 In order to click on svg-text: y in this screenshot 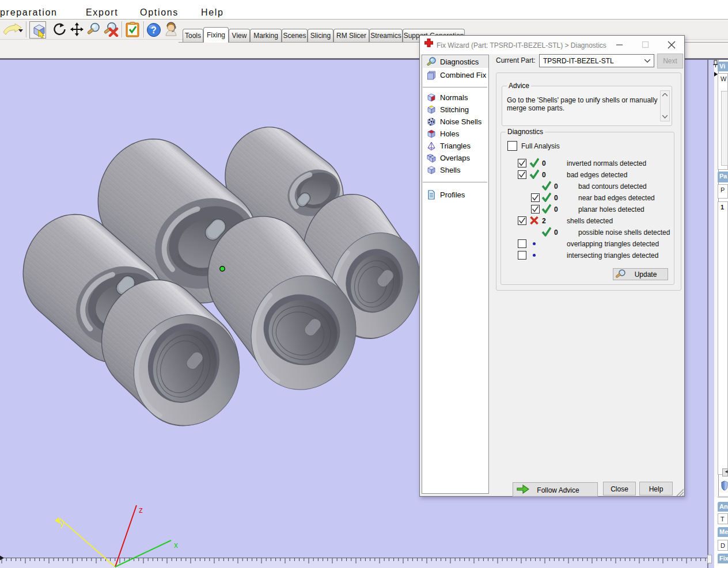, I will do `click(62, 524)`.